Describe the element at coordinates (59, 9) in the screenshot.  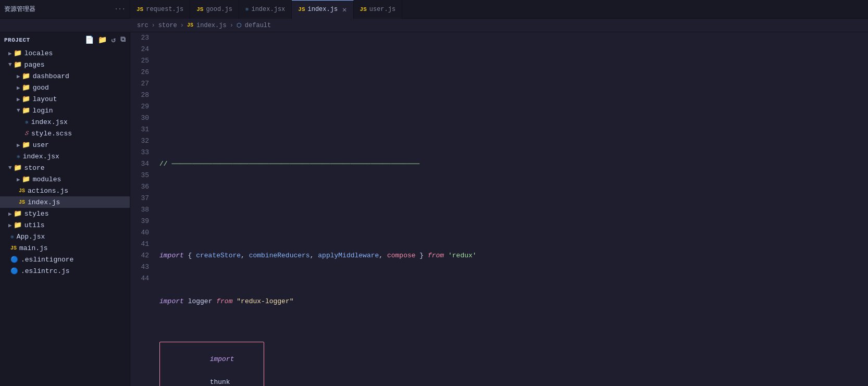
I see `sidebar-title: 资源管理器` at that location.